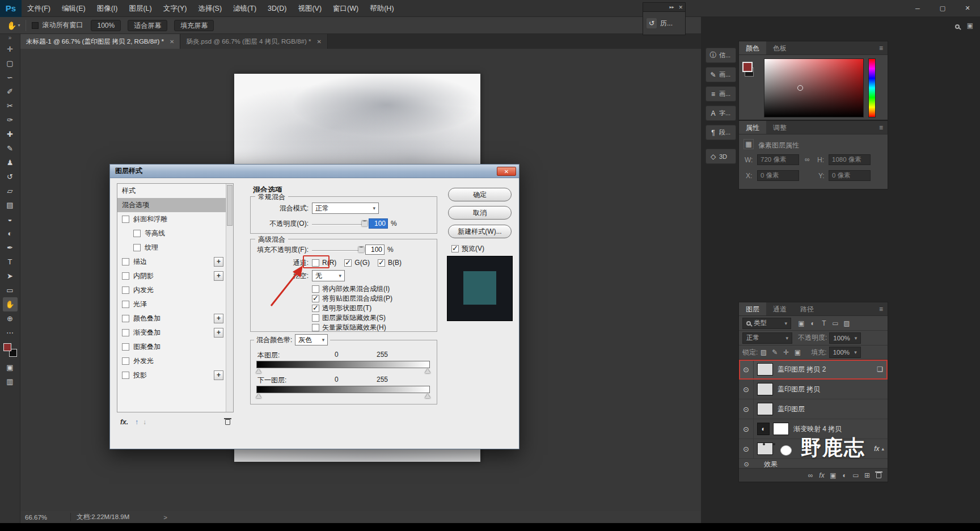  Describe the element at coordinates (10, 92) in the screenshot. I see `quick-selection-tool: ✐` at that location.